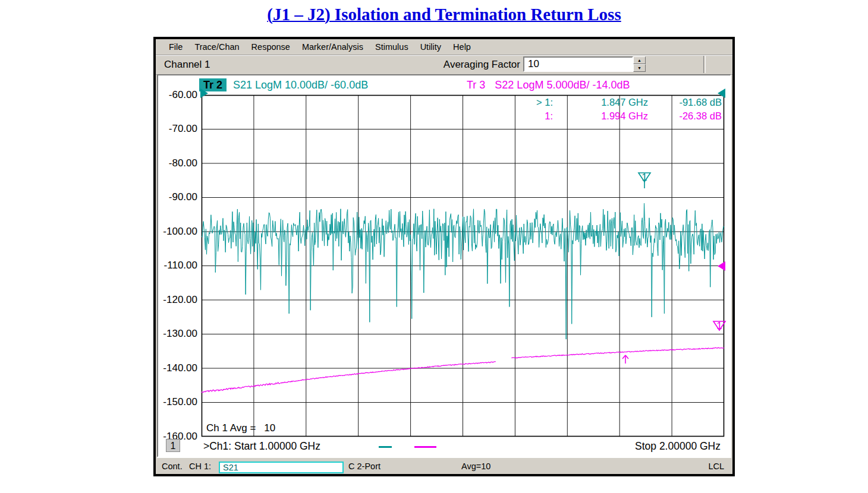  I want to click on status-measurement-box: S21, so click(281, 467).